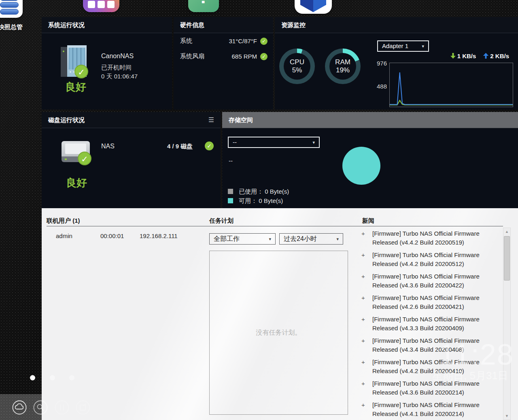  Describe the element at coordinates (231, 201) in the screenshot. I see `free-legend-swatch` at that location.